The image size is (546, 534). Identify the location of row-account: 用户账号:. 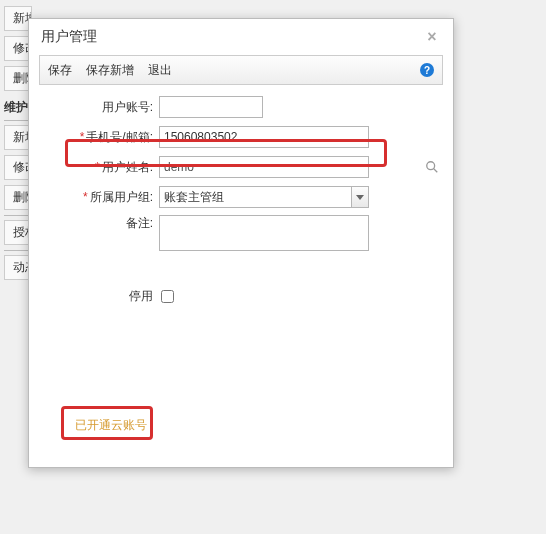
(241, 107).